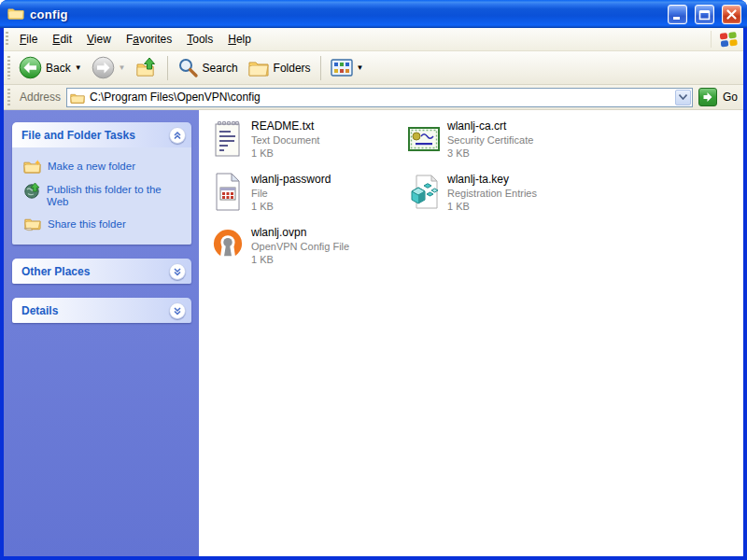  Describe the element at coordinates (78, 68) in the screenshot. I see `back-dropdown-icon: ▼` at that location.